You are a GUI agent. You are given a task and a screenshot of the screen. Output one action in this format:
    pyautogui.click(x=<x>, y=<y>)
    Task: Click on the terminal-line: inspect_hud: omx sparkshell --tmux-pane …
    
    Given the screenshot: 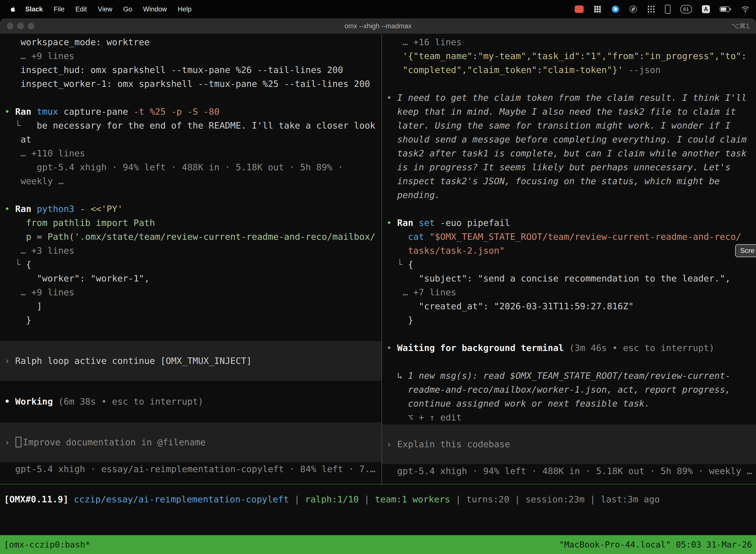 What is the action you would take?
    pyautogui.click(x=193, y=70)
    